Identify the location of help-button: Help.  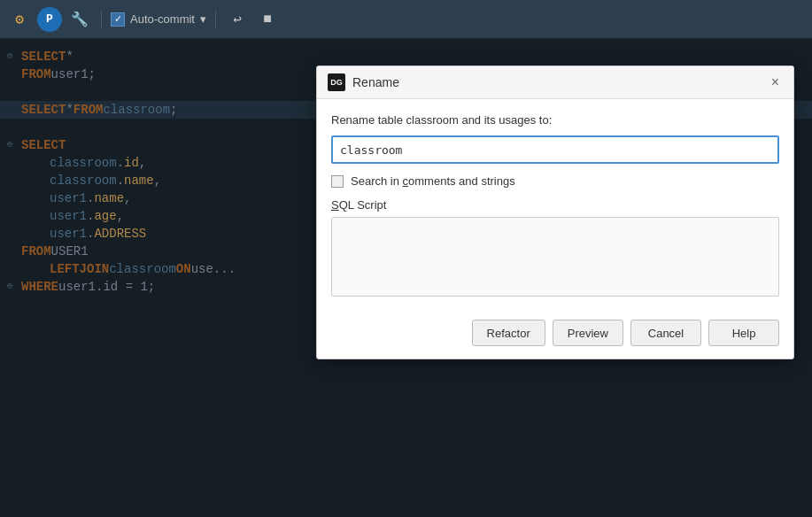
(744, 333).